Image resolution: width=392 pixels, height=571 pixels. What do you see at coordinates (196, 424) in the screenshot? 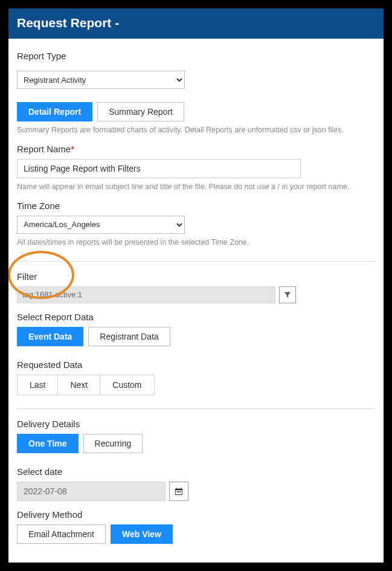
I see `delivery-details-label: Delivery Details` at bounding box center [196, 424].